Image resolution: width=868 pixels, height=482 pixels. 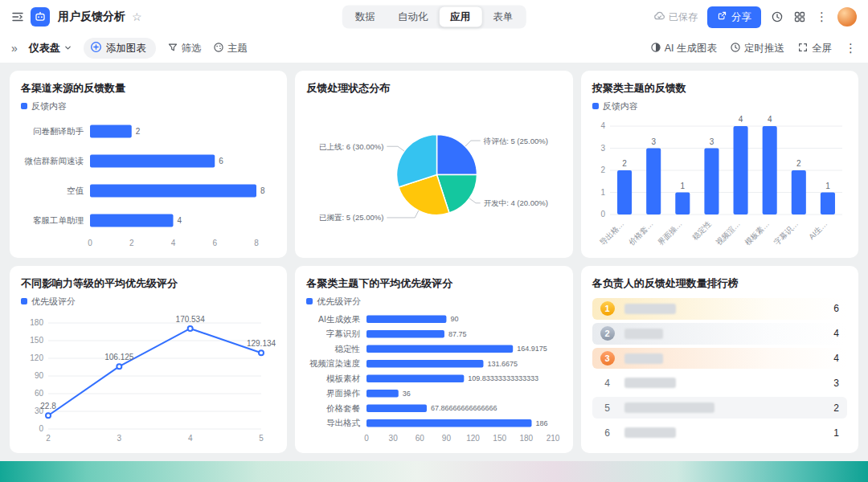 I want to click on topbar-left: 用户反馈分析 ☆, so click(x=77, y=17).